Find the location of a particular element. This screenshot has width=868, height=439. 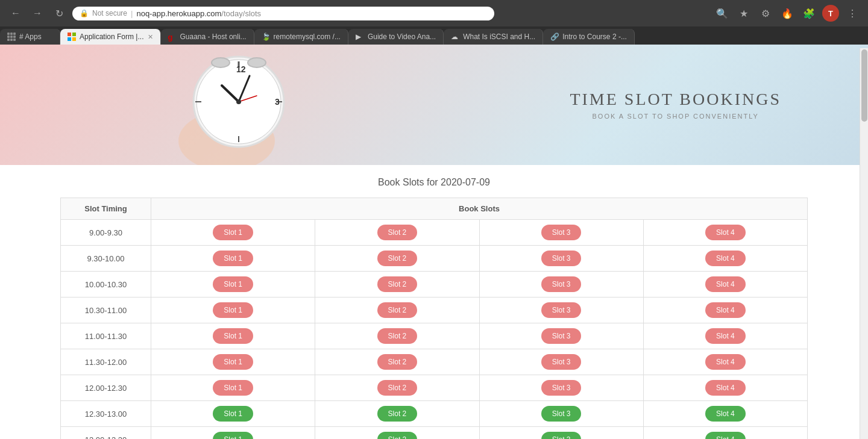

settings-icon-button: ⚙ is located at coordinates (766, 13).